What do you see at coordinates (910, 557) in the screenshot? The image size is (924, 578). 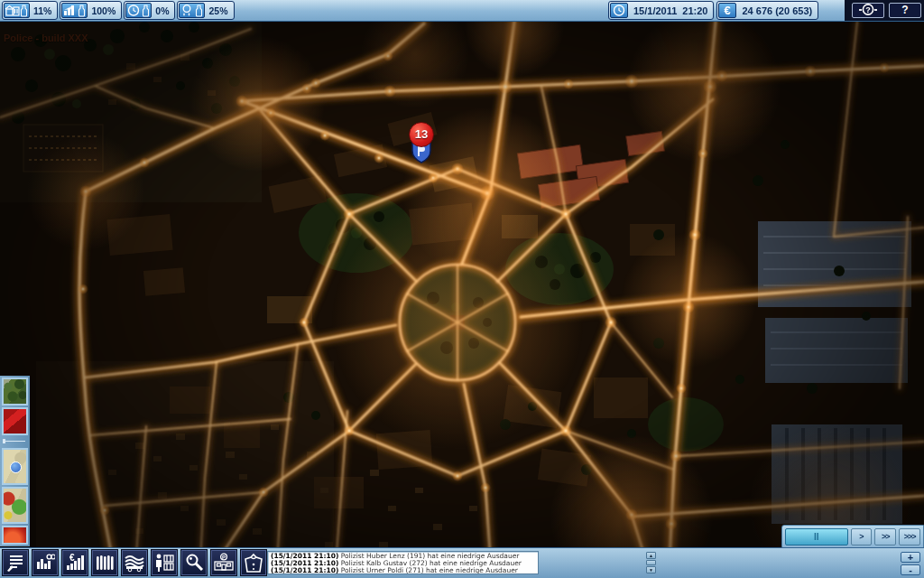 I see `zoom-in-button: +` at bounding box center [910, 557].